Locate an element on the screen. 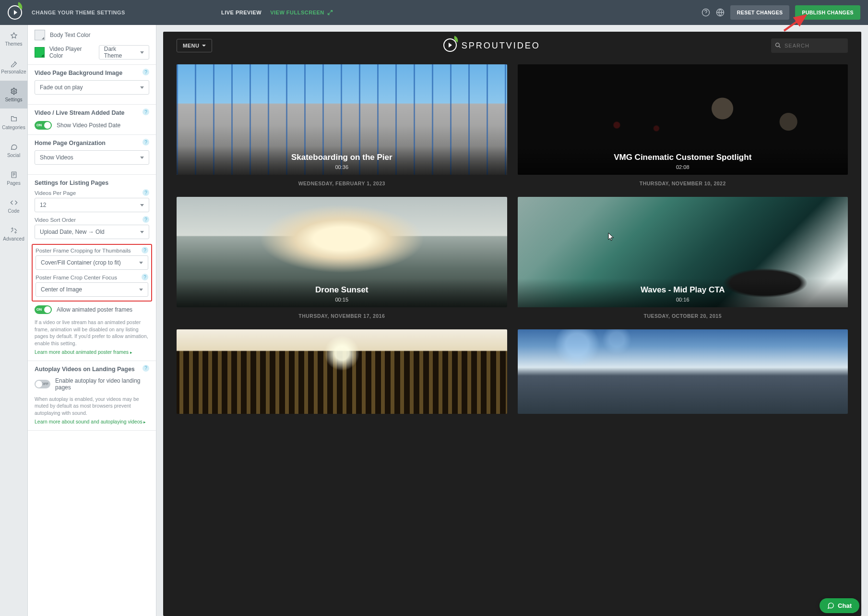  poster-crop-select: Cover/Fill Container (crop to fit) is located at coordinates (92, 263).